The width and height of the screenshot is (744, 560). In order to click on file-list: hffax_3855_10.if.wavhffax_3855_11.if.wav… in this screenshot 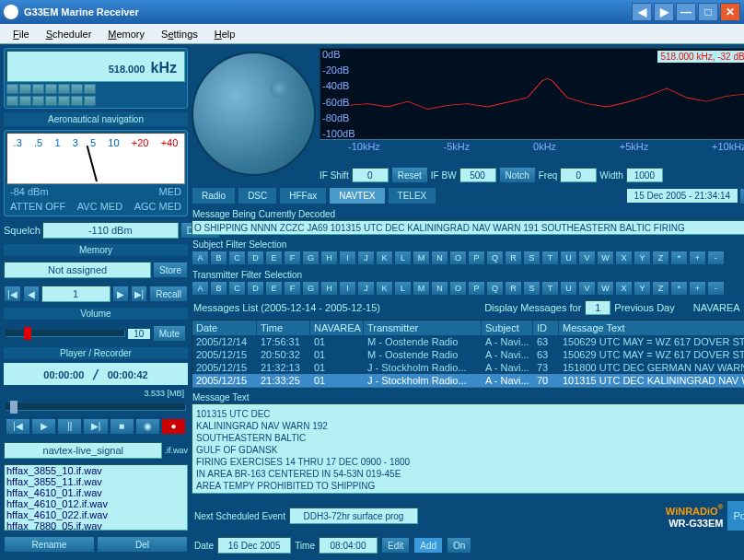, I will do `click(96, 497)`.